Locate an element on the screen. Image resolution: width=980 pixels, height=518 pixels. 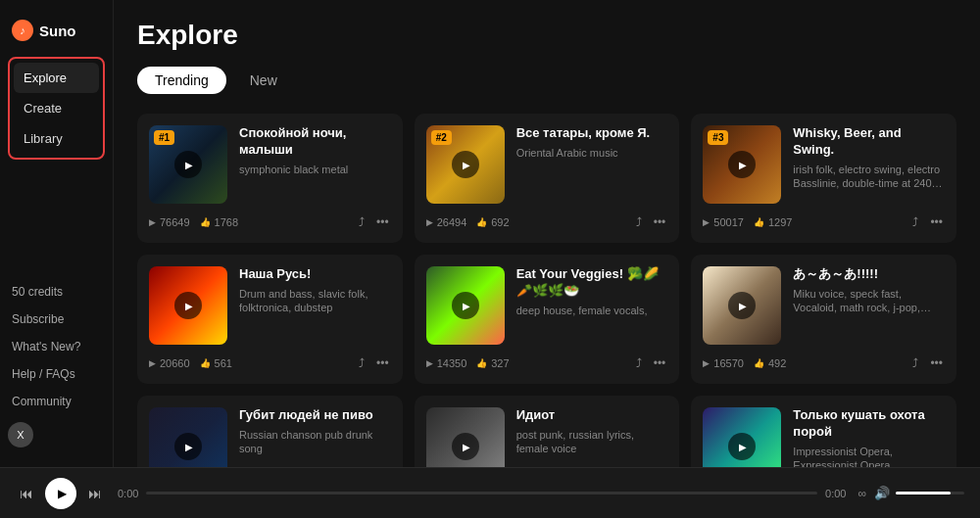
song-title: Whisky, Beer, and Swing. is located at coordinates (868, 142).